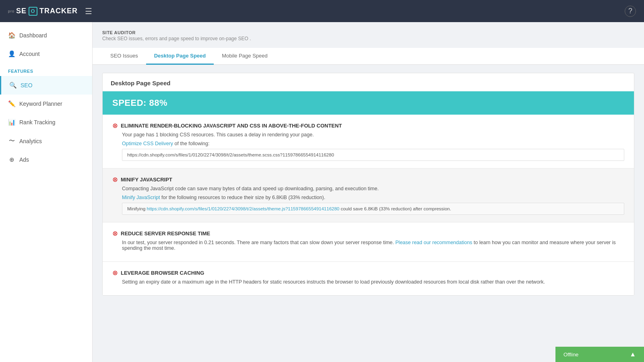 Image resolution: width=644 pixels, height=362 pixels. I want to click on tab-bar: SEO Issues Desktop Page Speed Mobile Pag…, so click(368, 56).